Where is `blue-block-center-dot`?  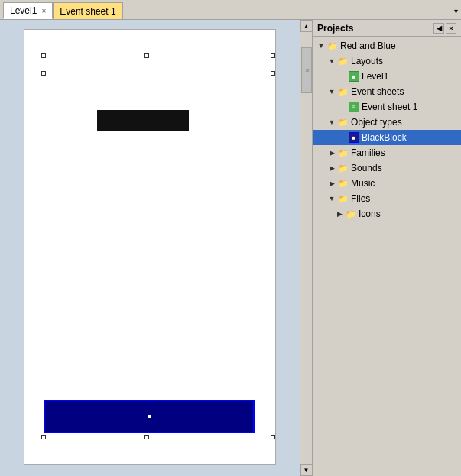 blue-block-center-dot is located at coordinates (149, 416).